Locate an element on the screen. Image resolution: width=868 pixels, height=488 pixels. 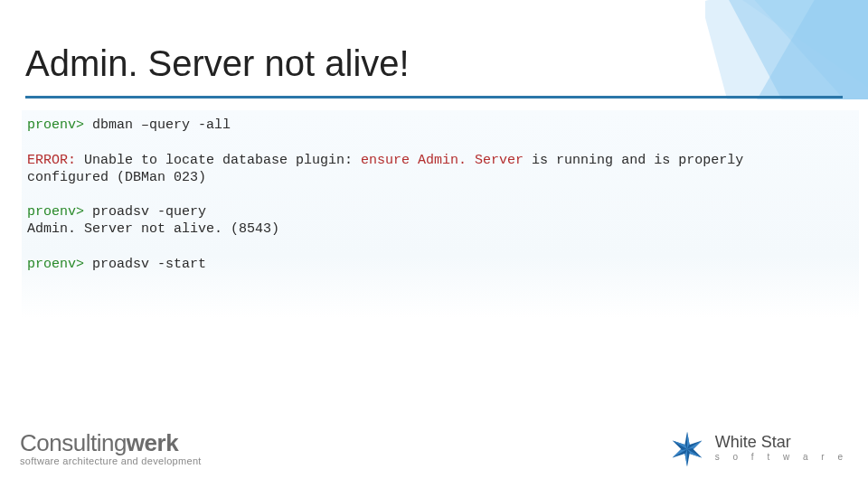
command-text: proadsv -query is located at coordinates (145, 211).